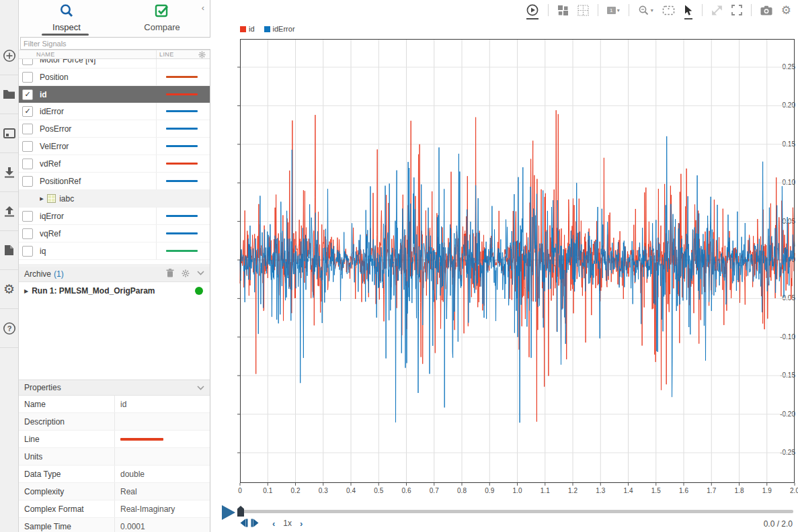 This screenshot has width=798, height=532. Describe the element at coordinates (301, 524) in the screenshot. I see `speed-up-button: ›` at that location.